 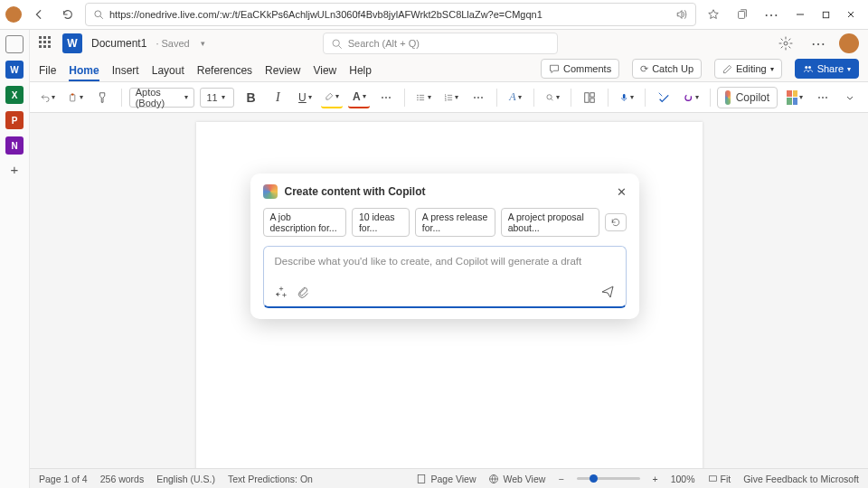 What do you see at coordinates (383, 43) in the screenshot?
I see `search-placeholder: Search (Alt + Q)` at bounding box center [383, 43].